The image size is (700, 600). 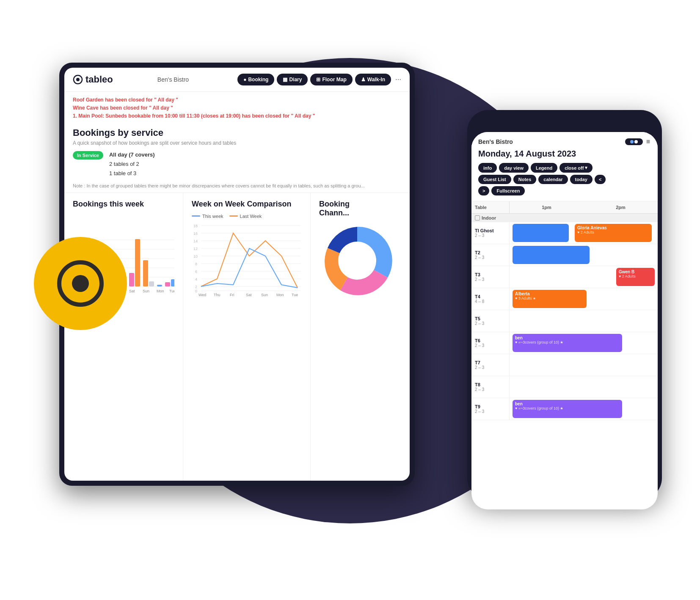 I want to click on table-name-t5: T5, so click(x=490, y=319).